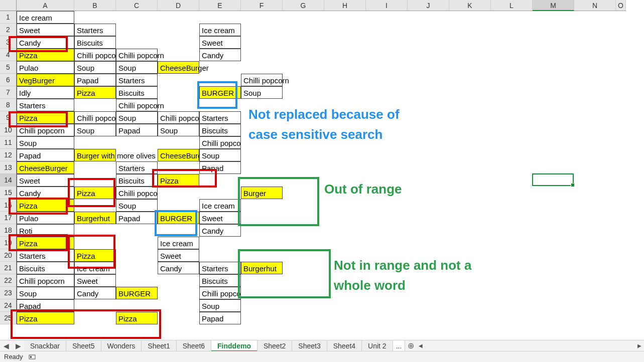 This screenshot has height=362, width=644. Describe the element at coordinates (553, 6) in the screenshot. I see `col-header-M: M` at that location.